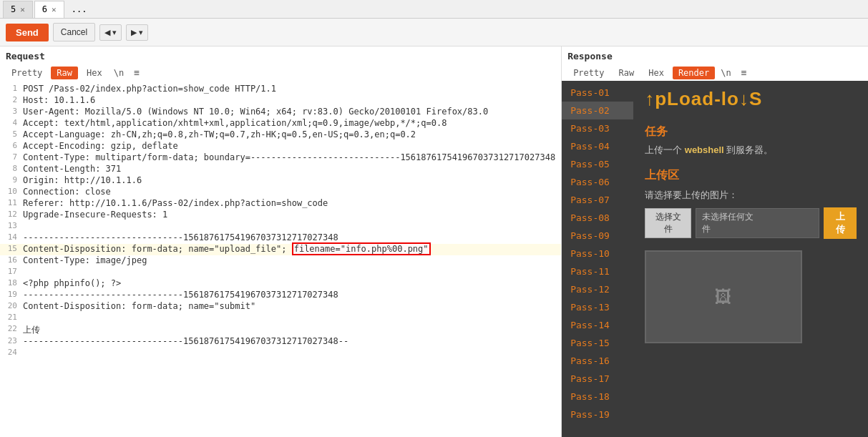 The width and height of the screenshot is (868, 437). Describe the element at coordinates (744, 73) in the screenshot. I see `resp-menu-icon: ≡` at that location.